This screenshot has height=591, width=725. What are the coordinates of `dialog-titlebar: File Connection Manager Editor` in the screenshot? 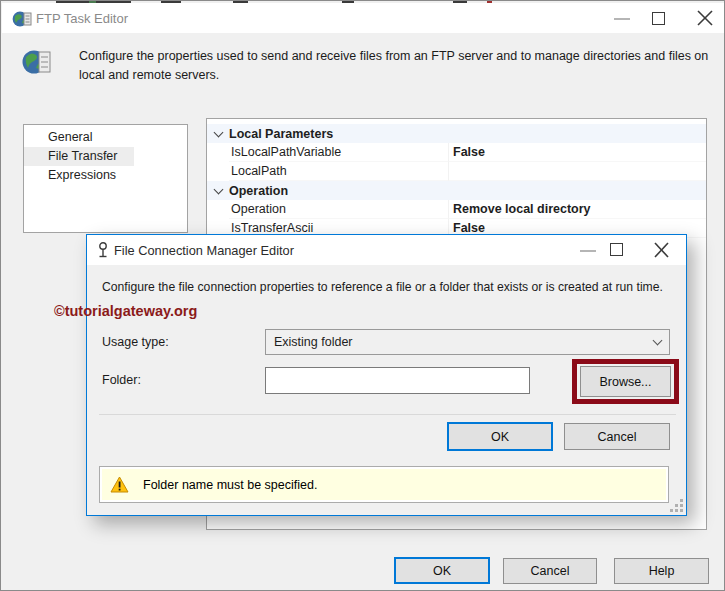 It's located at (386, 250).